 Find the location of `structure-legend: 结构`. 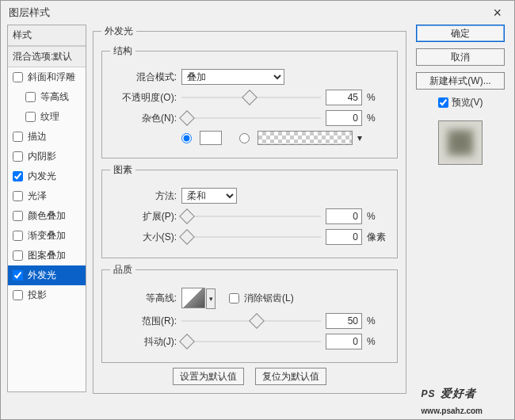

structure-legend: 结构 is located at coordinates (123, 51).